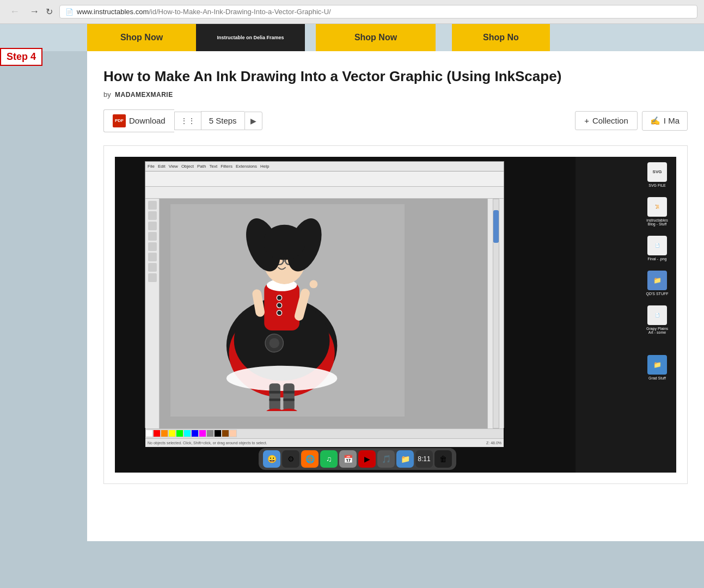 This screenshot has height=588, width=704. I want to click on address-bar: 📄 www.instructables.com/id/How-to-Make-A…, so click(378, 12).